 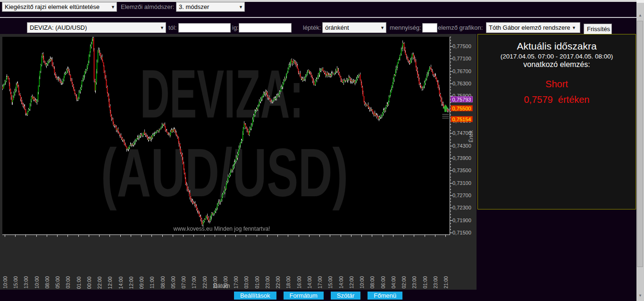 What do you see at coordinates (533, 27) in the screenshot?
I see `analyzer-select: Tóth Gábor elemző rendszere ▼` at bounding box center [533, 27].